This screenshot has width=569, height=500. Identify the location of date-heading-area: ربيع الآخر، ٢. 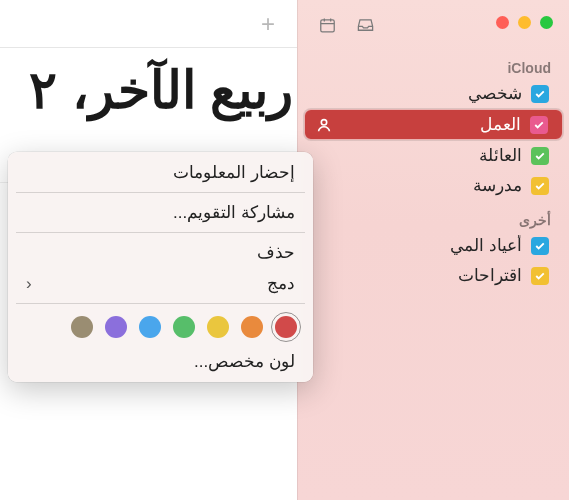
(148, 84).